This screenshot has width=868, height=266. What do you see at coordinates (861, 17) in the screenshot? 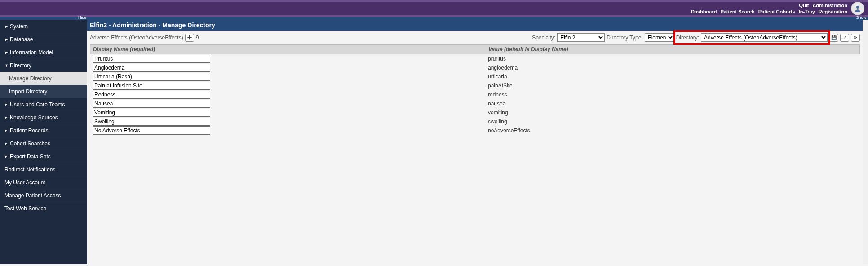
I see `show-link: Show` at bounding box center [861, 17].